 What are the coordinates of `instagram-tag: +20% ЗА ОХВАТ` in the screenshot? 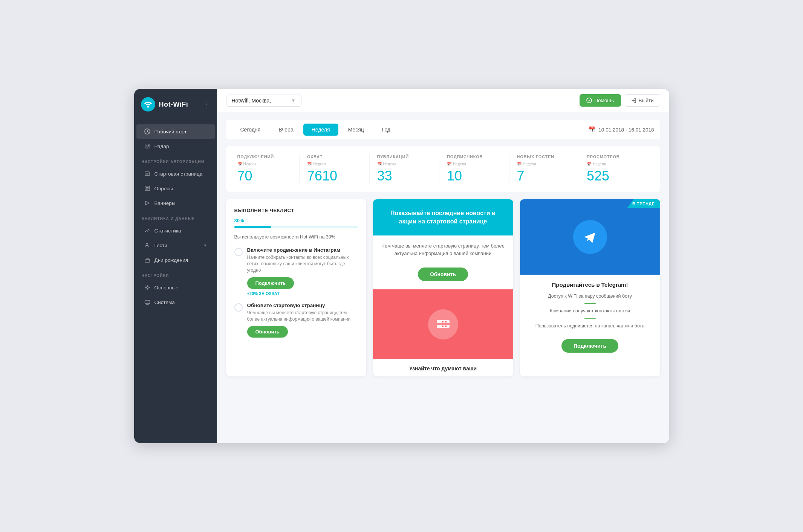 It's located at (303, 294).